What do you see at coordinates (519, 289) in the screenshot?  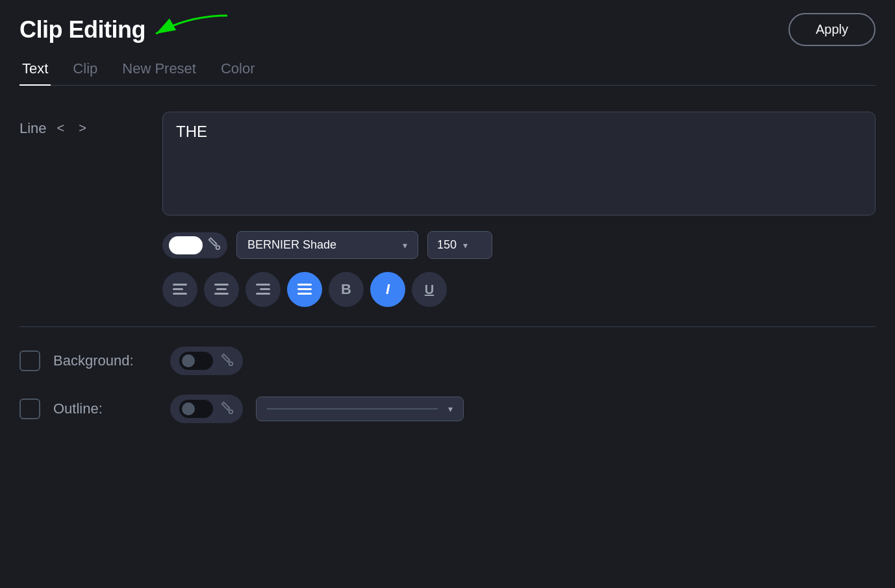 I see `alignment-toolbar: B I U` at bounding box center [519, 289].